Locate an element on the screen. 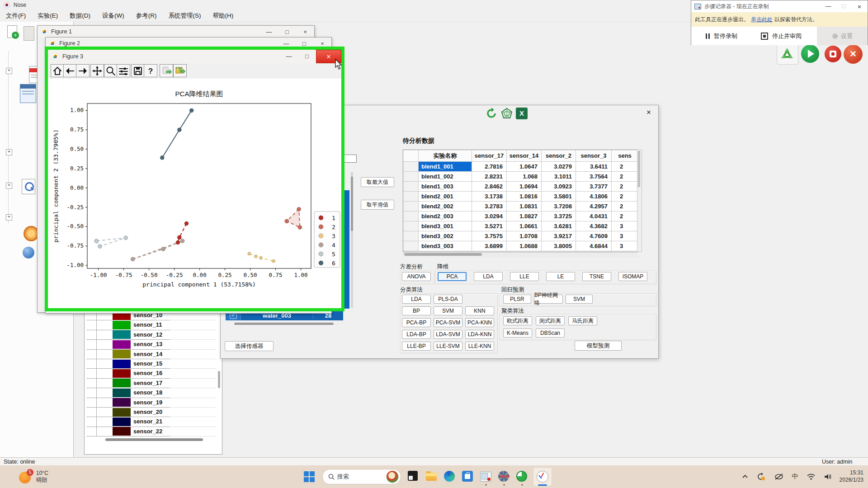 The height and width of the screenshot is (488, 868). taskbar-timer-app is located at coordinates (522, 477).